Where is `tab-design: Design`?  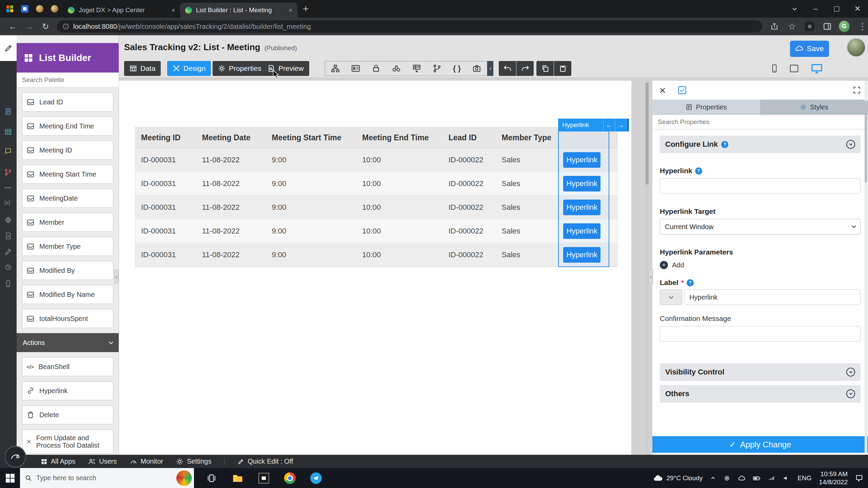
tab-design: Design is located at coordinates (189, 68).